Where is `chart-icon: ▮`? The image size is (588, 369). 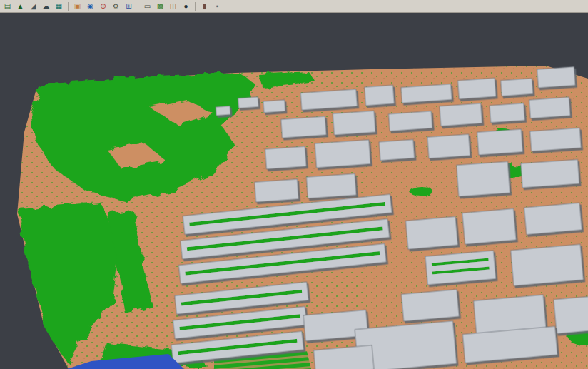
chart-icon: ▮ is located at coordinates (204, 6).